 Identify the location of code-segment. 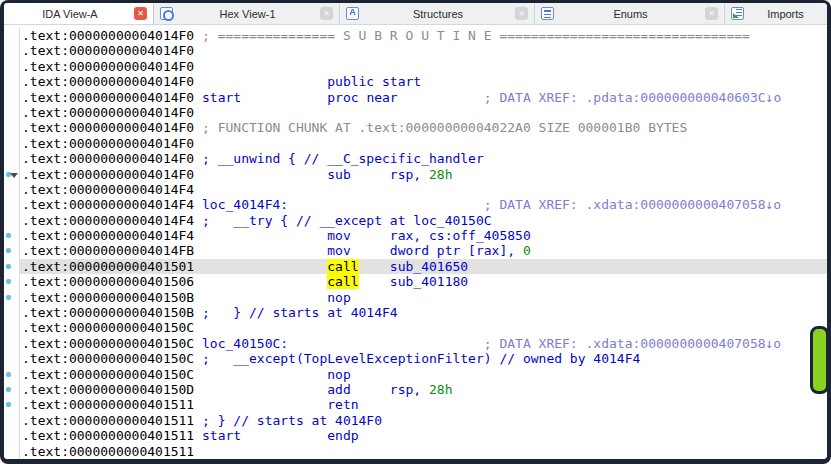
(260, 266).